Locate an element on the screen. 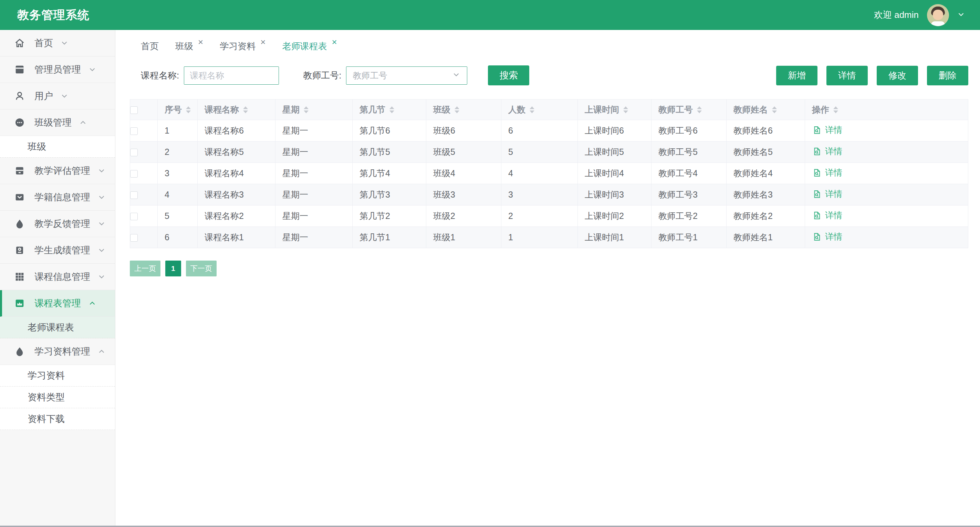 The height and width of the screenshot is (527, 980). prev-page-button: 上一页 is located at coordinates (145, 268).